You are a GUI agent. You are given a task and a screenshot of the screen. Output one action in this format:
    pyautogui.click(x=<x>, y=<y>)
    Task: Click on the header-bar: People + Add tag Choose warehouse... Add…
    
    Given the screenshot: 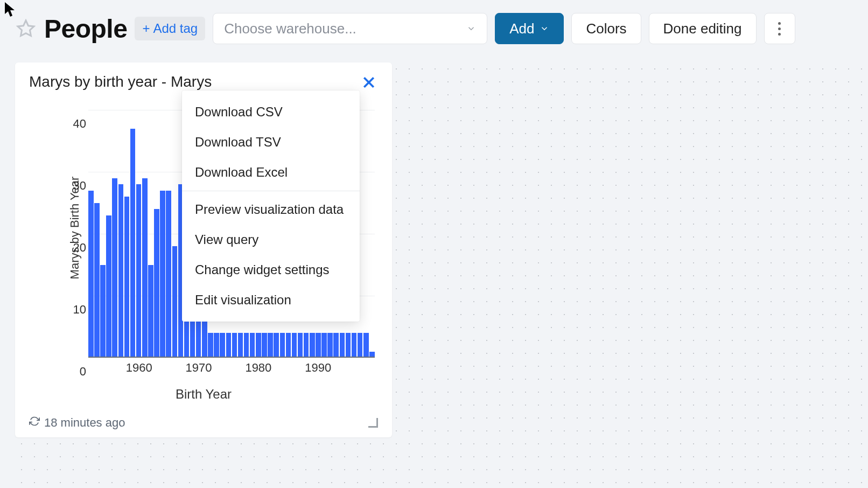 What is the action you would take?
    pyautogui.click(x=434, y=29)
    